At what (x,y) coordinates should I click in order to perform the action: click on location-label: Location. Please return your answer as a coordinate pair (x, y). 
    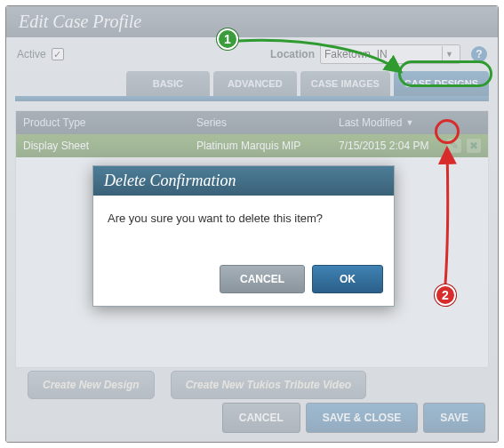
    Looking at the image, I should click on (292, 54).